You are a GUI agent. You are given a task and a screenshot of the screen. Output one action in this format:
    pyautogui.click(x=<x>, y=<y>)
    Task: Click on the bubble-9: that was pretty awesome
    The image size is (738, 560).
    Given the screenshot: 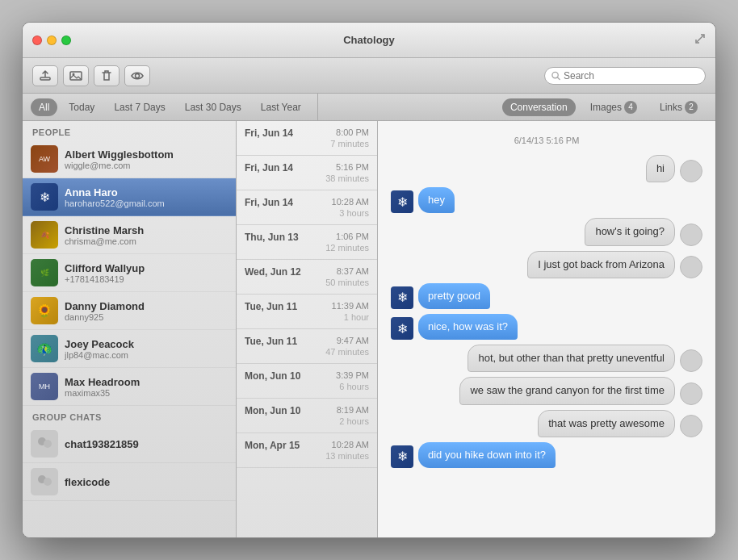 What is the action you would take?
    pyautogui.click(x=606, y=424)
    